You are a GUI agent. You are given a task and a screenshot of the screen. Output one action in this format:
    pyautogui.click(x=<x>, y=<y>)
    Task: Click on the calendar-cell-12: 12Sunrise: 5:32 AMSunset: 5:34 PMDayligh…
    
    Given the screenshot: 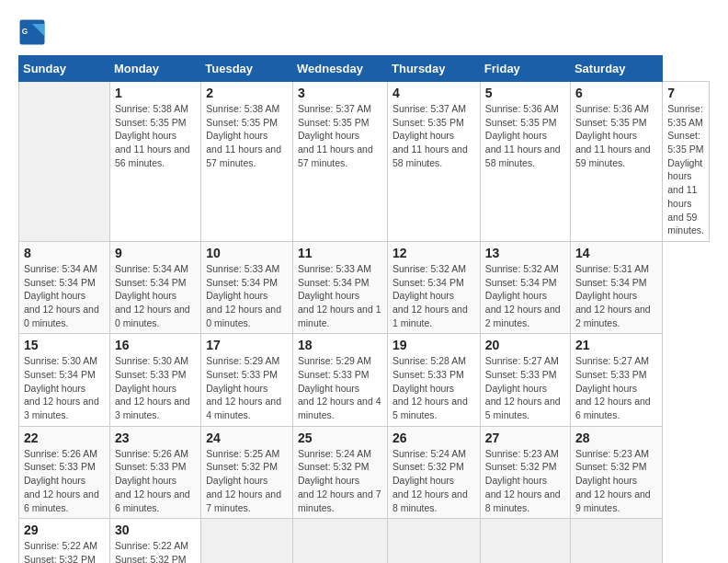 What is the action you would take?
    pyautogui.click(x=434, y=287)
    